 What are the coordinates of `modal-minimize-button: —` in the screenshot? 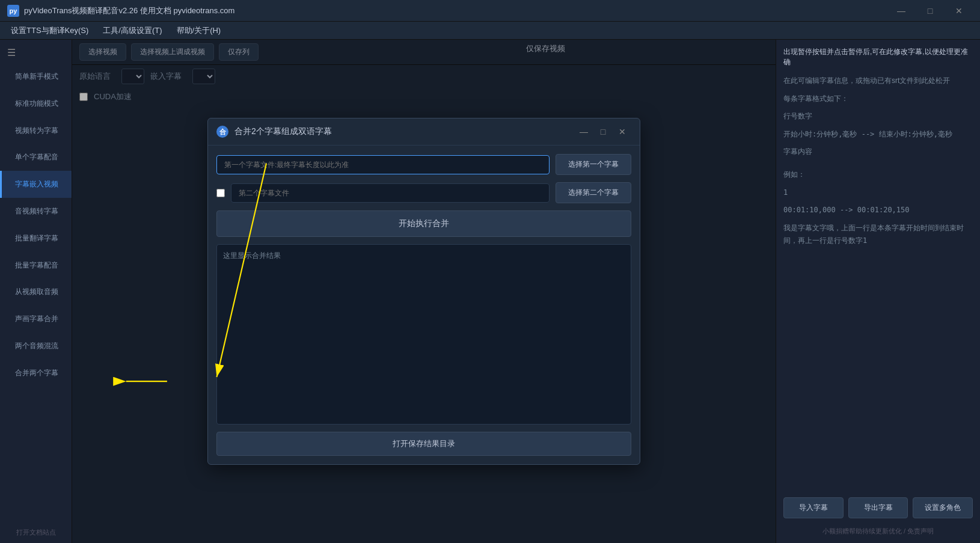 It's located at (584, 132).